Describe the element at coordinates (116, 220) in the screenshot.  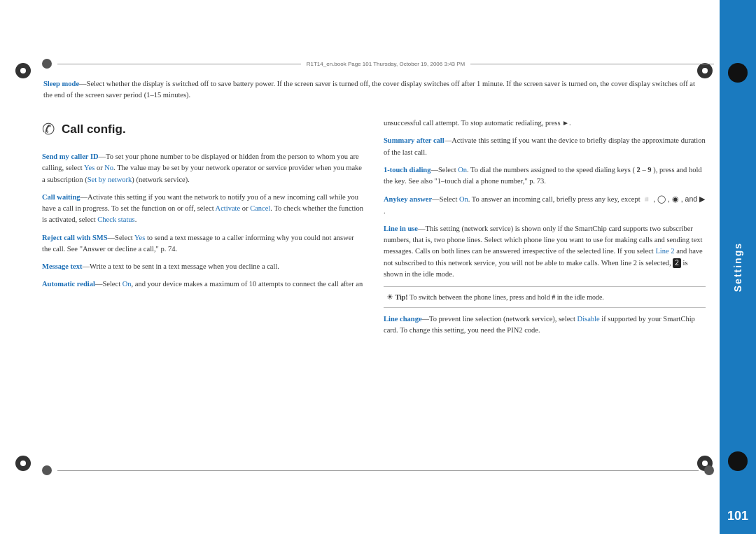
I see `check-status-link: Check status` at that location.